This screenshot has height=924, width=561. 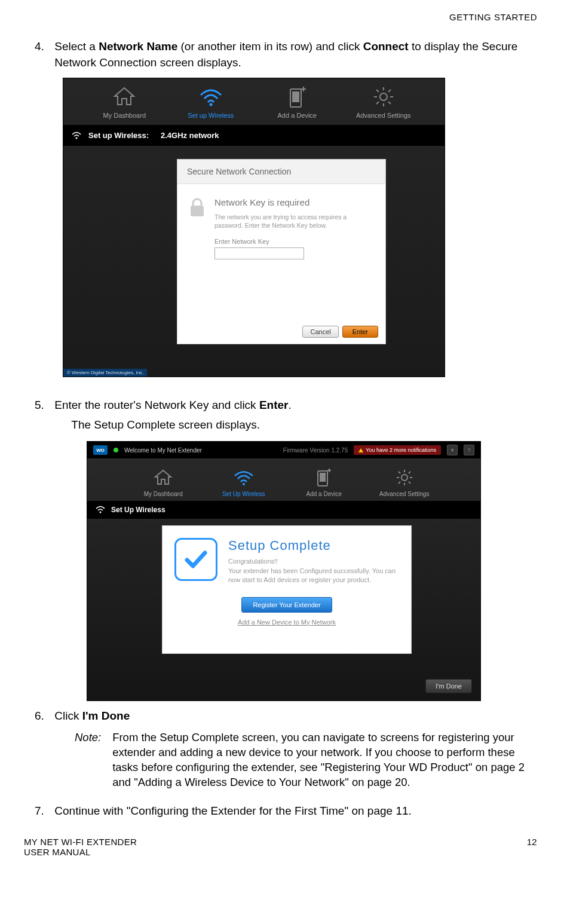 I want to click on panel-heading: Network Key is required, so click(x=295, y=202).